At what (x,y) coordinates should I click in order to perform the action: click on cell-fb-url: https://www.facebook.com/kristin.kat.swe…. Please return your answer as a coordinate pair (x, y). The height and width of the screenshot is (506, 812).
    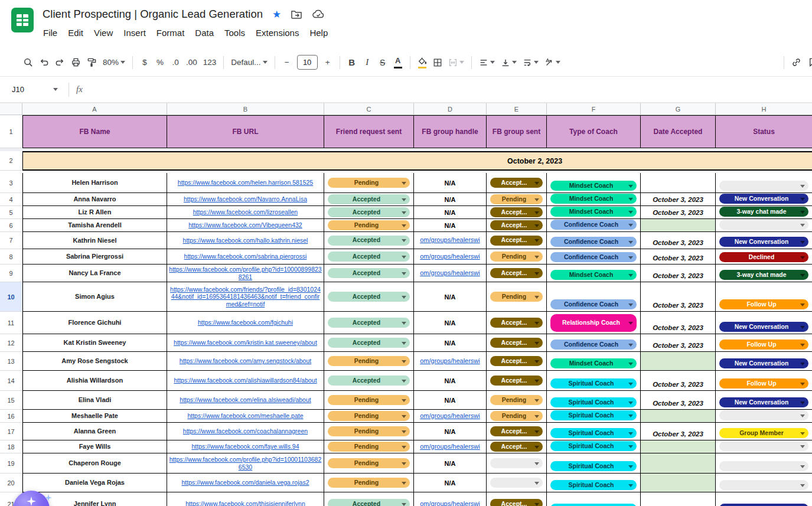
    Looking at the image, I should click on (246, 343).